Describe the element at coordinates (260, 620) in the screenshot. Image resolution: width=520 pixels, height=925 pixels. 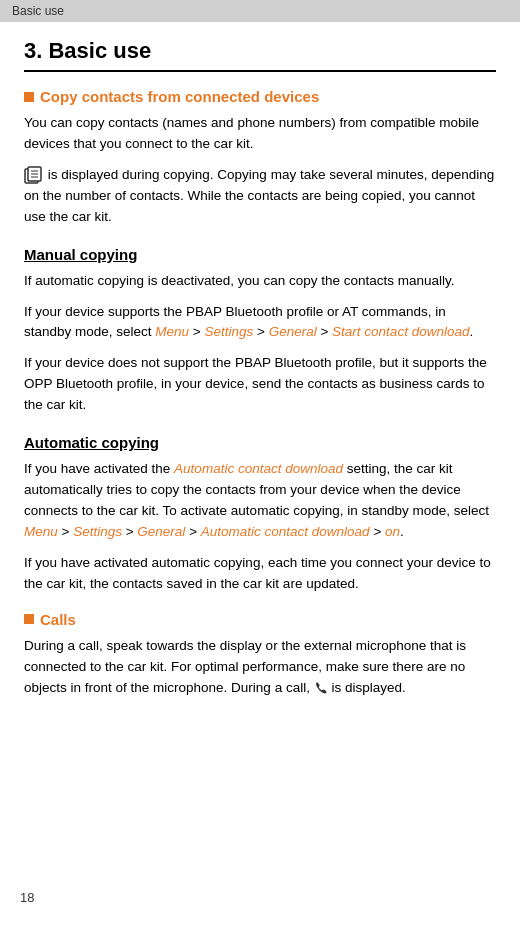
I see `section-heading-calls: Calls` at that location.